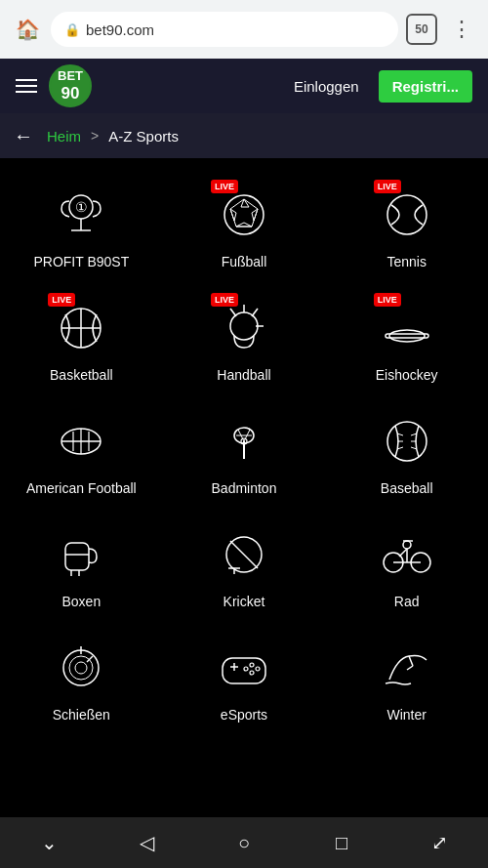 This screenshot has width=488, height=868. I want to click on breadcrumb-home: Heim, so click(64, 137).